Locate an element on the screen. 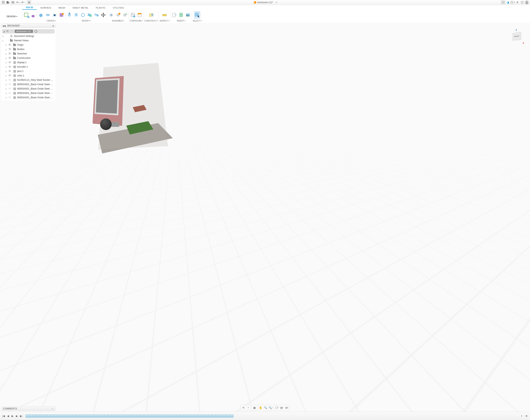 This screenshot has width=530, height=420. tree-item: ▷Bodies is located at coordinates (28, 49).